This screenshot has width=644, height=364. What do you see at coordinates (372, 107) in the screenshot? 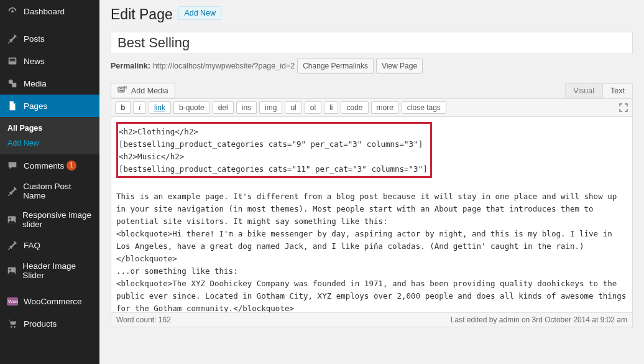
I see `quicktags-toolbar: b i link b-quote del ins img ul ol li co…` at bounding box center [372, 107].